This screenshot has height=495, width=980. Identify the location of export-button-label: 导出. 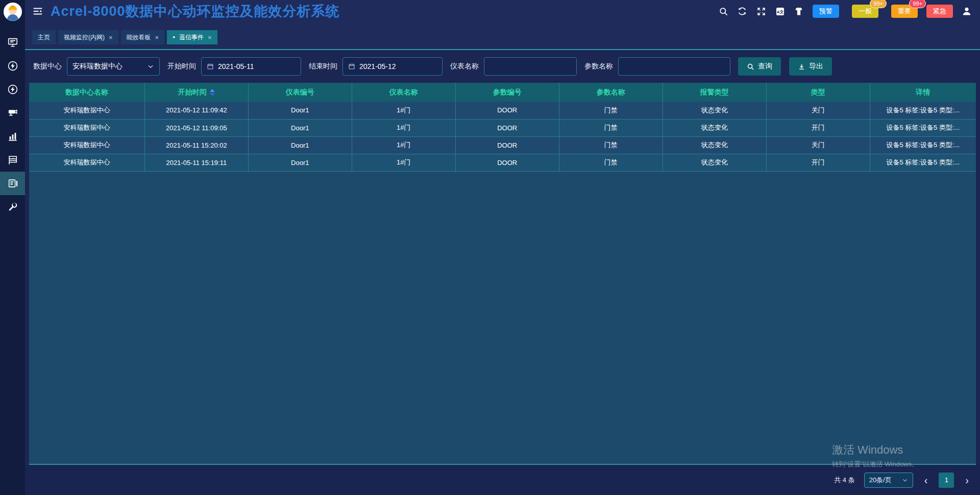
(816, 66).